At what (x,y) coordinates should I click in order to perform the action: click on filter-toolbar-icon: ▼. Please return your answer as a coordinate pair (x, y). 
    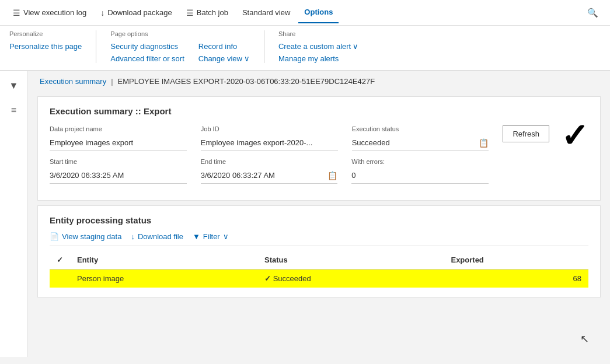
    Looking at the image, I should click on (196, 237).